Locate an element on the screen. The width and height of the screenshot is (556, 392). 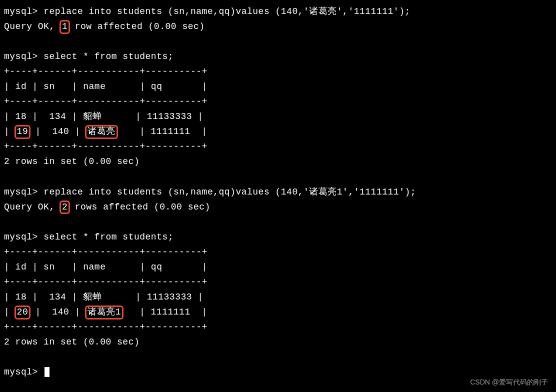
watermark: CSDN @爱写代码的刚子 is located at coordinates (509, 382).